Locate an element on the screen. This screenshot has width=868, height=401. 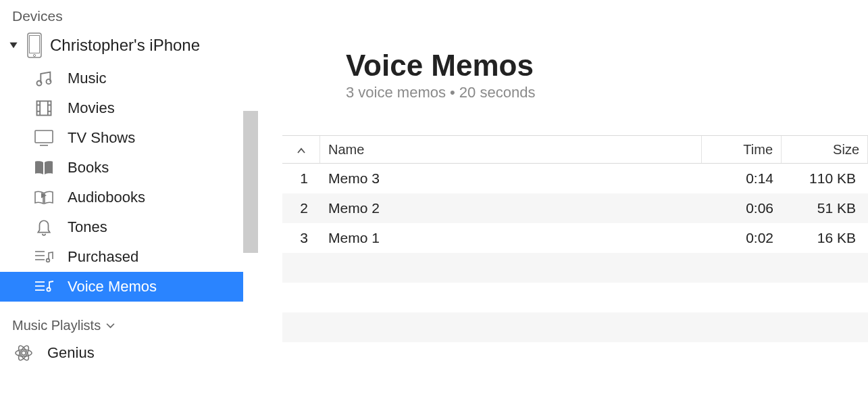
sidebar-item-label: Voice Memos is located at coordinates (112, 287).